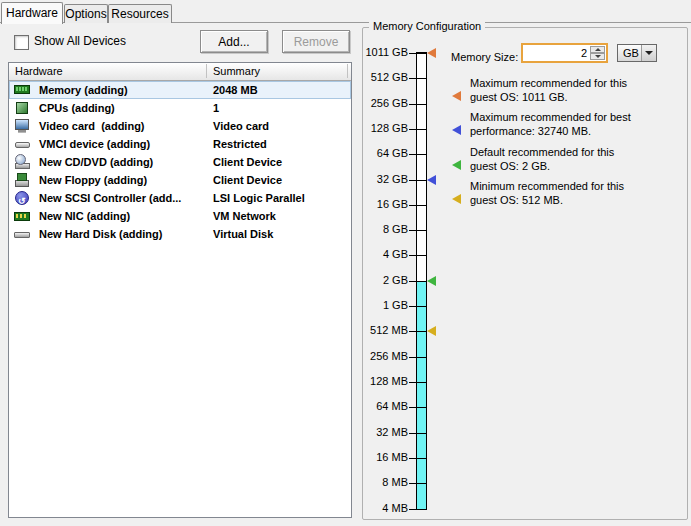  What do you see at coordinates (631, 53) in the screenshot?
I see `memory-unit-value: GB` at bounding box center [631, 53].